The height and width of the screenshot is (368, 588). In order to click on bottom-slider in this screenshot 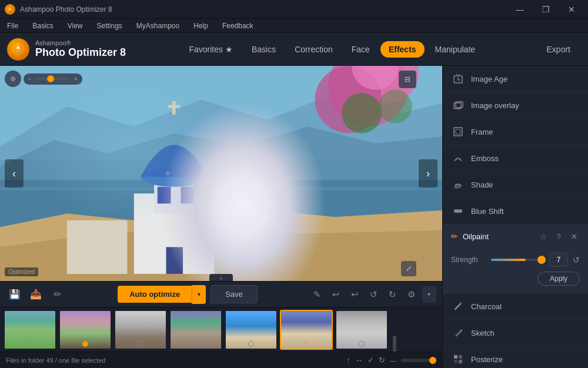, I will do `click(419, 360)`.